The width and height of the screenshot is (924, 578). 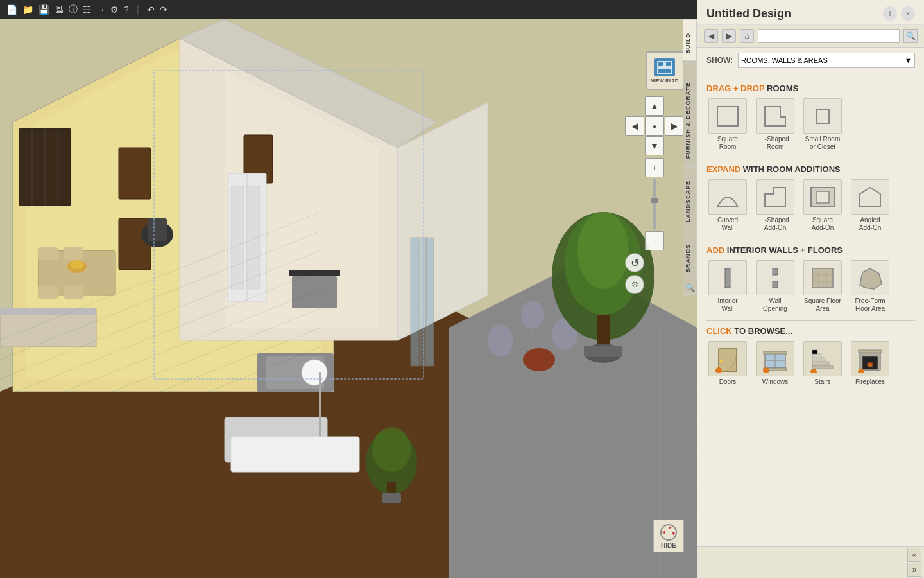 What do you see at coordinates (728, 358) in the screenshot?
I see `doors-icon-box` at bounding box center [728, 358].